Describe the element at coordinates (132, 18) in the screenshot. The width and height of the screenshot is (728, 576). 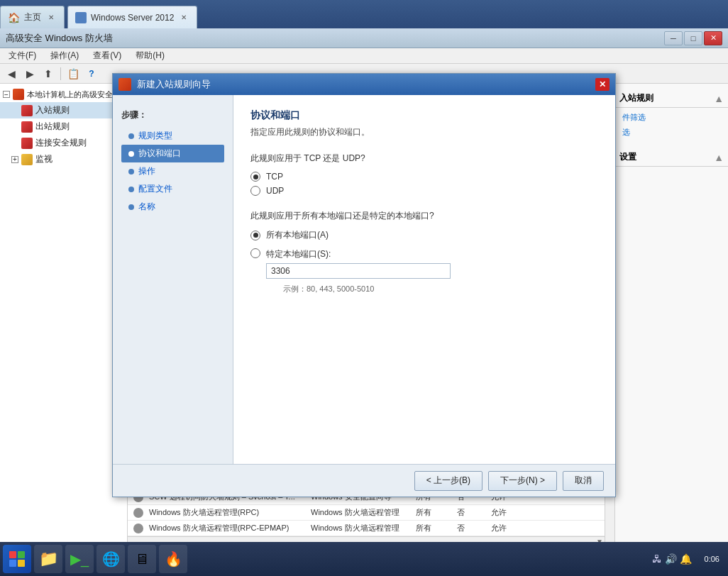
I see `tab-server-label: Windows Server 2012` at that location.